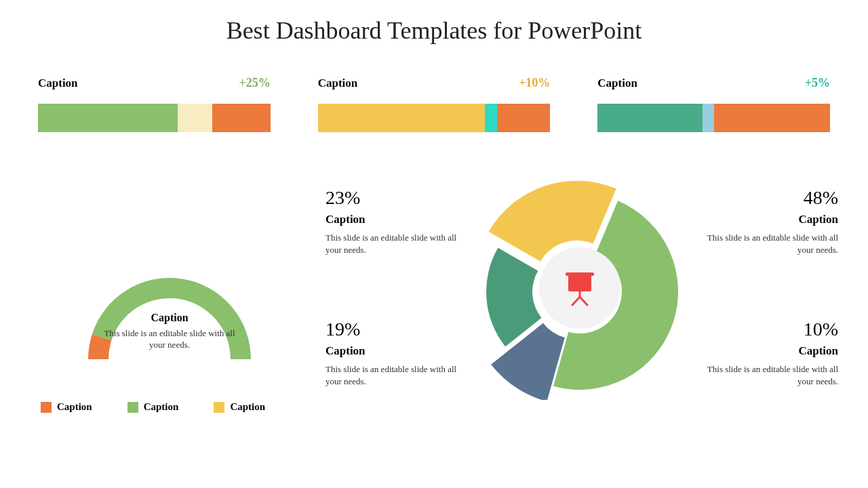 The image size is (868, 488). I want to click on donut-stat: 23%CaptionThis slide is an editable slid…, so click(393, 221).